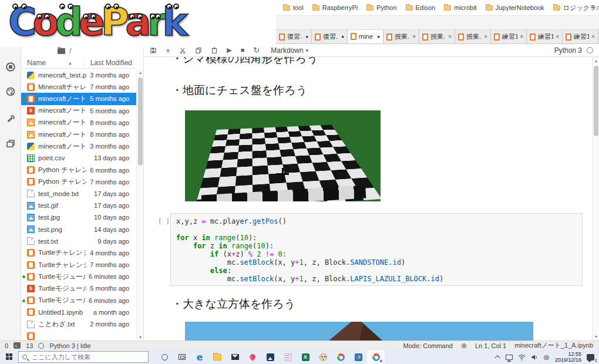  I want to click on command-palette-icon, so click(11, 92).